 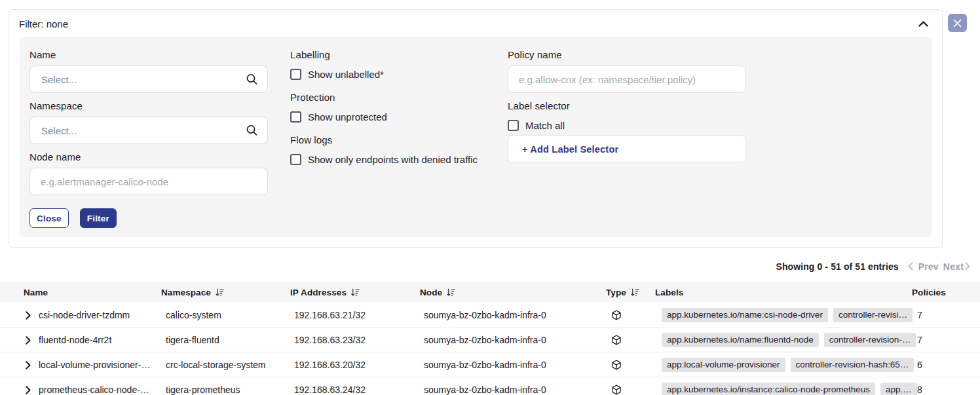 What do you see at coordinates (787, 315) in the screenshot?
I see `endpoint-labels: app.kubernetes.io/name:csi-node-driver c…` at bounding box center [787, 315].